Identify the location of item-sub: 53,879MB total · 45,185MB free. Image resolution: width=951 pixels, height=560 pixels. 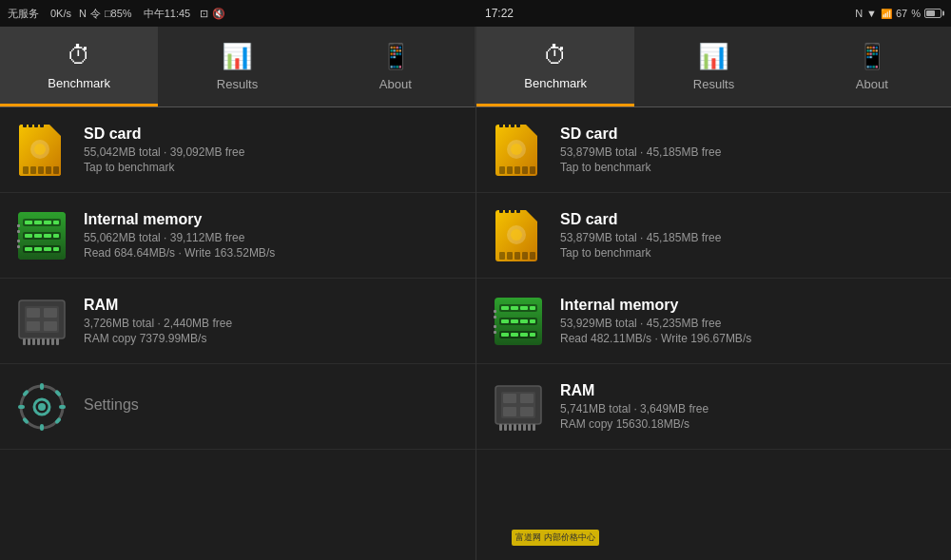
(749, 152).